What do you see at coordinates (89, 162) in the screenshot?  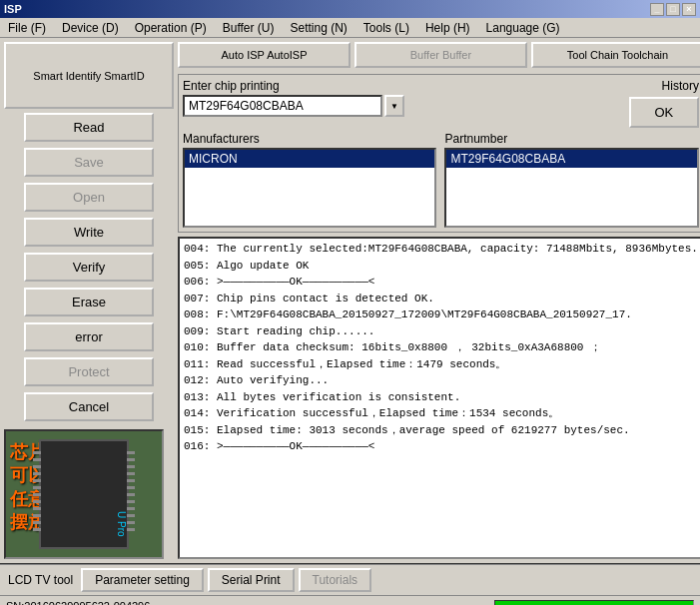 I see `save-button: Save` at bounding box center [89, 162].